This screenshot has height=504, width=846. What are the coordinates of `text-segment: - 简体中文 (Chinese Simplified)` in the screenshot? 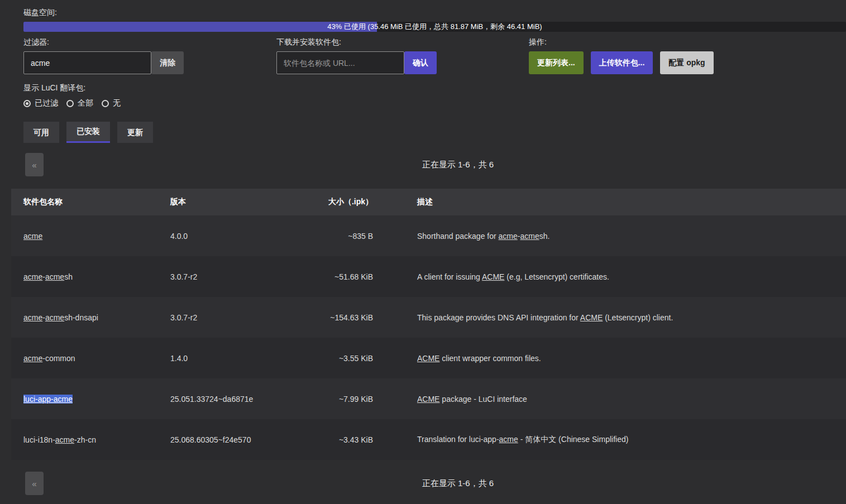 It's located at (573, 439).